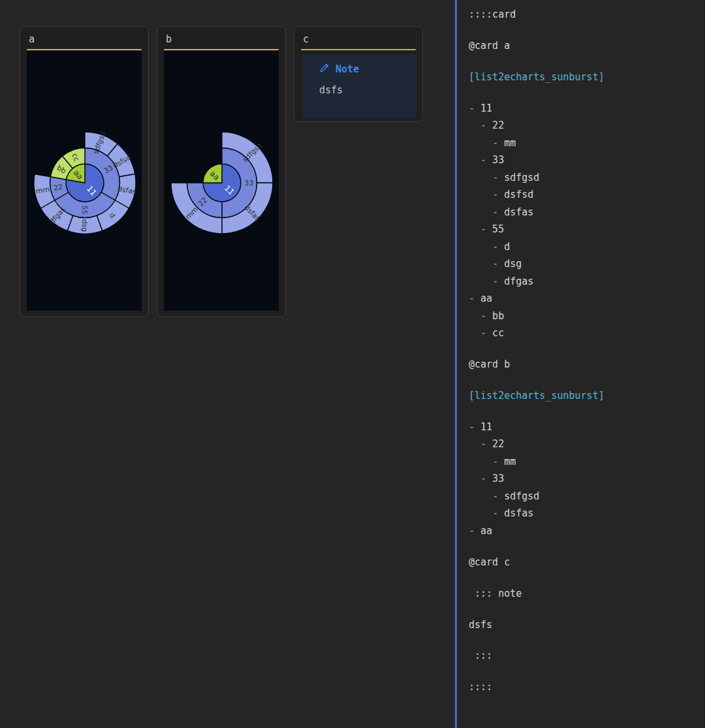 Image resolution: width=705 pixels, height=728 pixels. I want to click on card-a: a 1133sdfgsddsfsddsfas55ddsgdfgas22mmaab…, so click(84, 172).